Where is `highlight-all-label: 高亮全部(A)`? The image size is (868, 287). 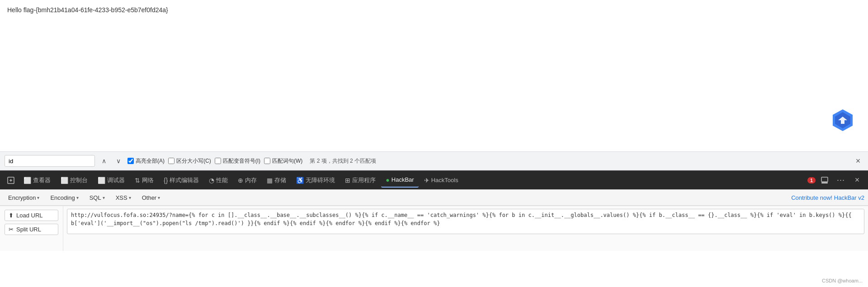 highlight-all-label: 高亮全部(A) is located at coordinates (146, 161).